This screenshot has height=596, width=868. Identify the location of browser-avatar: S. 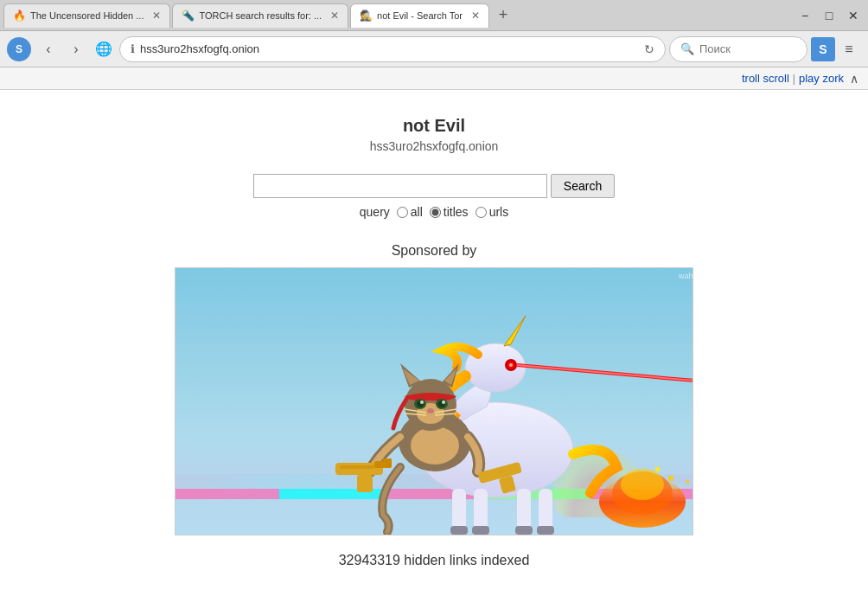
(19, 49).